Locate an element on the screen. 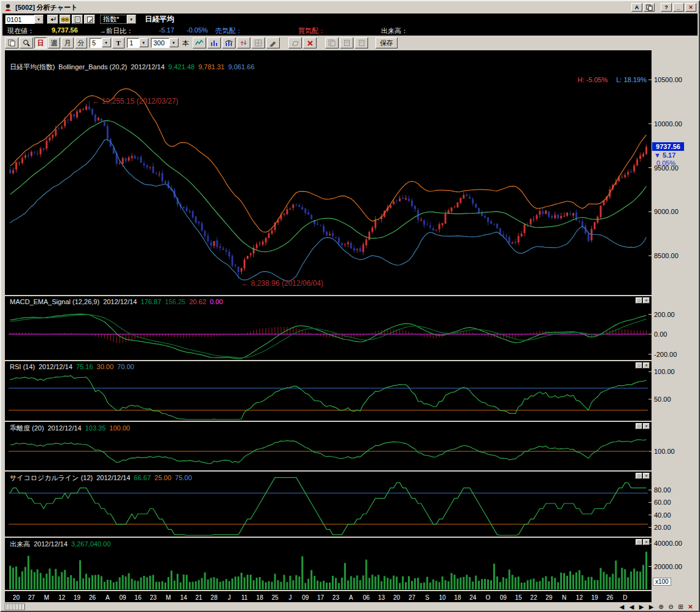 Image resolution: width=700 pixels, height=612 pixels. bar-chart-type-button is located at coordinates (214, 43).